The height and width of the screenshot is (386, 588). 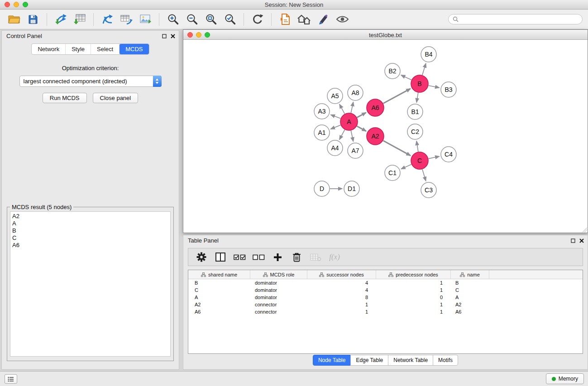 I want to click on table-close-panel-icon, so click(x=582, y=241).